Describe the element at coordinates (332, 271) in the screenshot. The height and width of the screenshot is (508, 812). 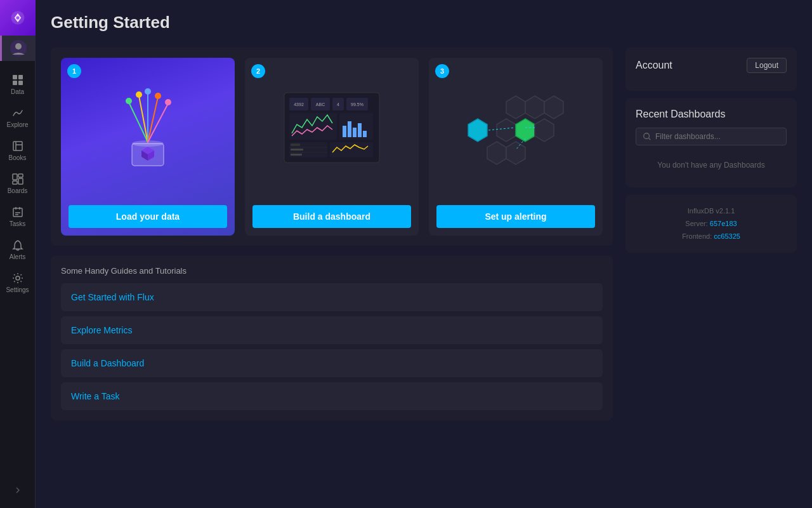
I see `guides-title: Some Handy Guides and Tutorials` at that location.